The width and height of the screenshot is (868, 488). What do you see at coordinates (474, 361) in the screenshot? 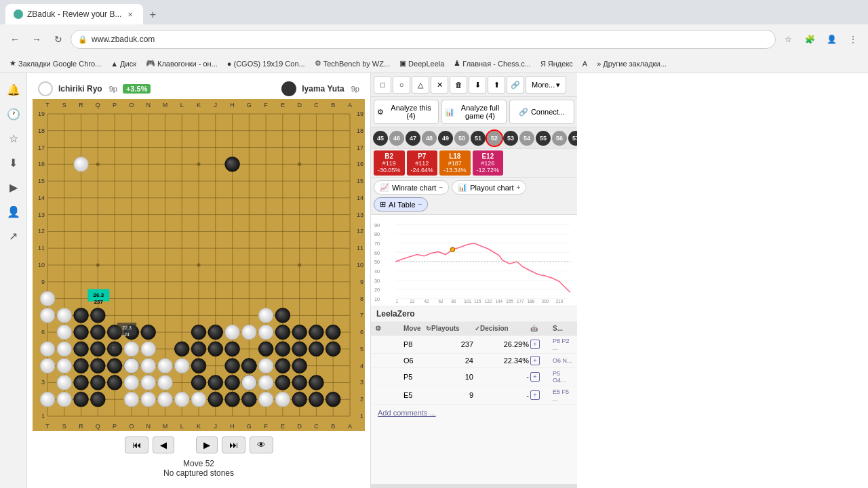
I see `ai-row-o6: O6 24 22.34% + O6 N...` at bounding box center [474, 361].